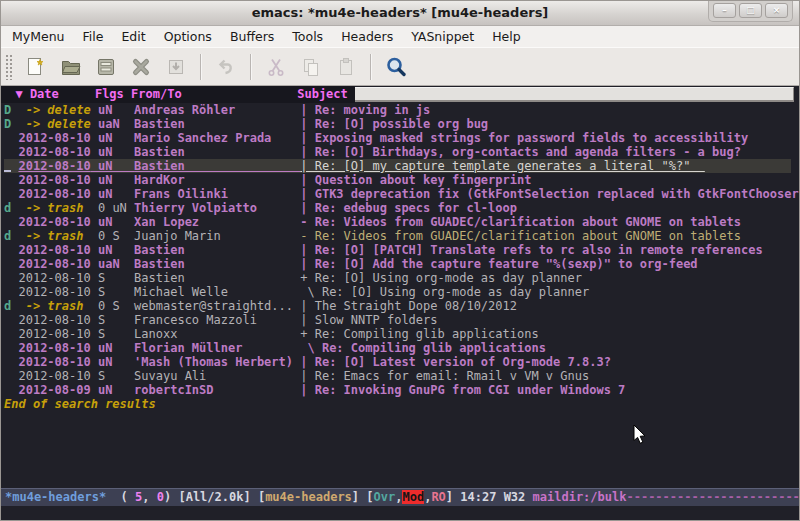  What do you see at coordinates (408, 208) in the screenshot?
I see `message-subject: | Re: edebug specs for cl-loop` at bounding box center [408, 208].